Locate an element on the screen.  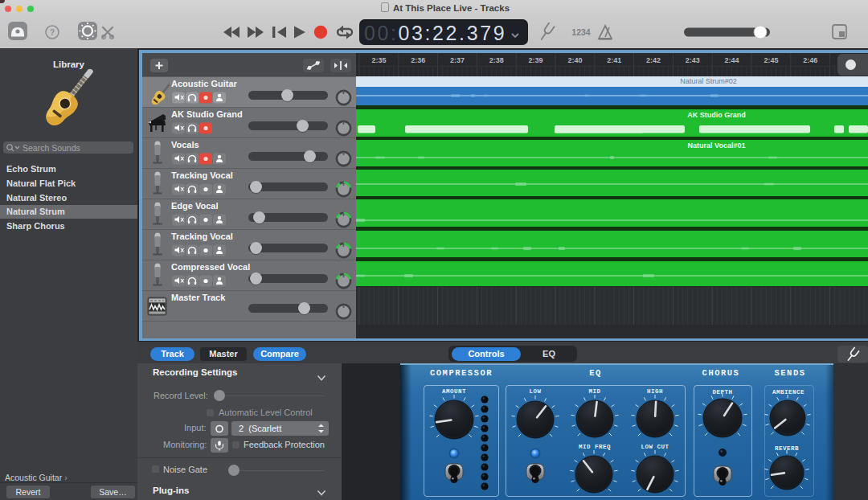
svg-text: 2:42 is located at coordinates (653, 60).